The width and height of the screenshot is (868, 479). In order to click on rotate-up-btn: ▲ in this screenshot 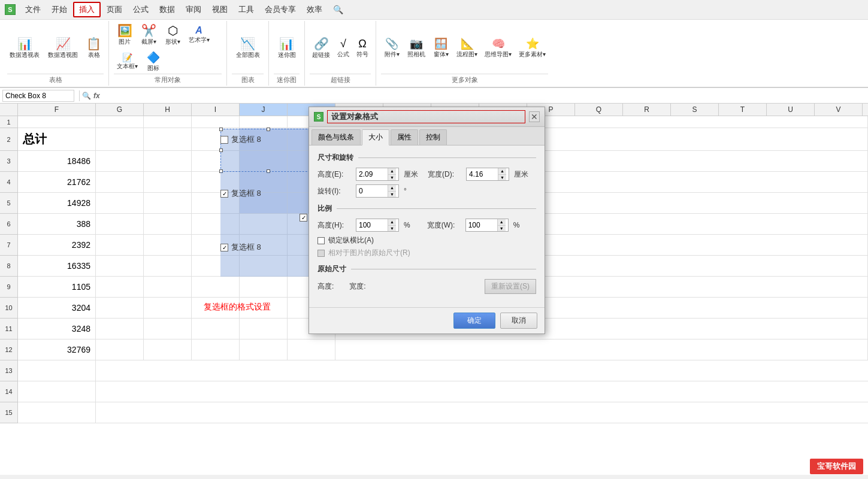, I will do `click(392, 188)`.